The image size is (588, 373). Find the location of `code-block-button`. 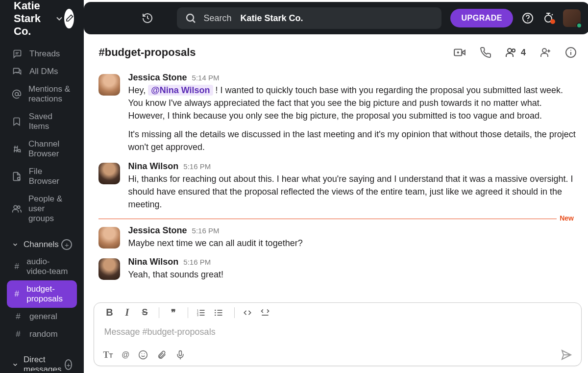

code-block-button is located at coordinates (267, 313).